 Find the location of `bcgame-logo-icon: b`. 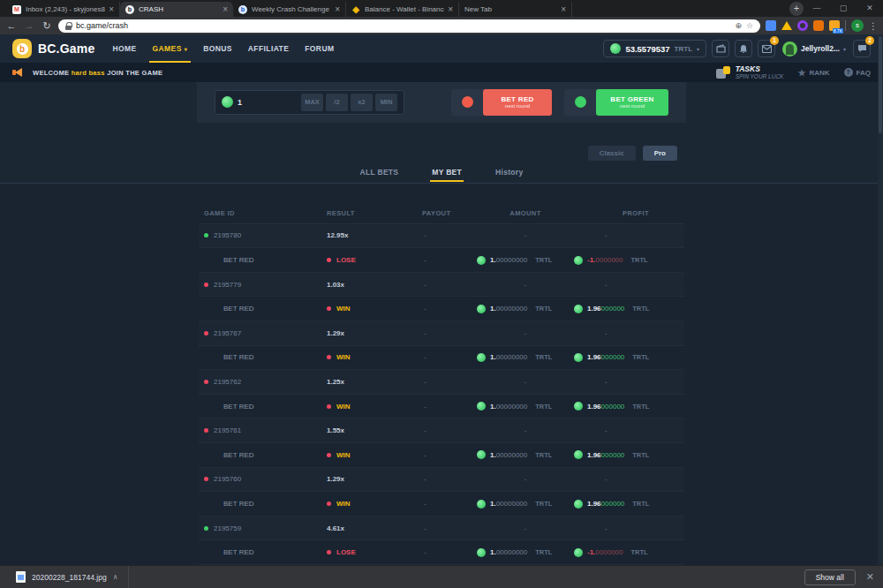

bcgame-logo-icon: b is located at coordinates (22, 49).